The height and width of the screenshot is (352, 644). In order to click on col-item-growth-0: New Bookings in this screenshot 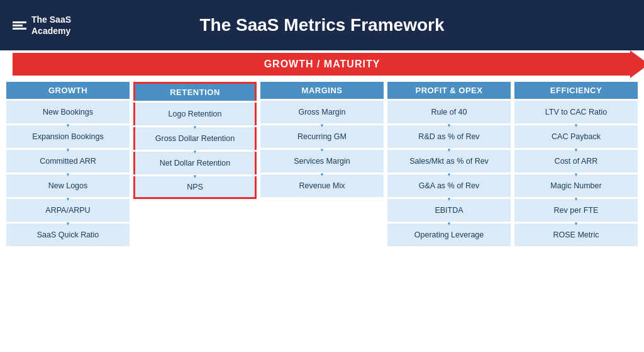, I will do `click(68, 112)`.